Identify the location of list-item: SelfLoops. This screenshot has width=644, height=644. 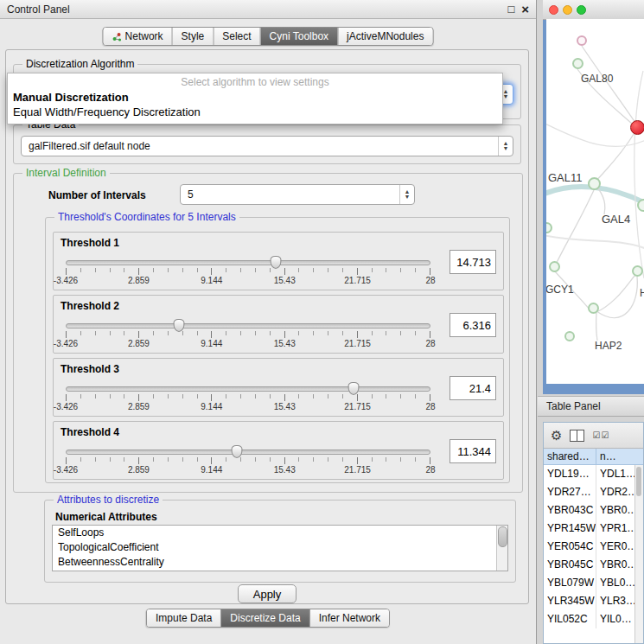
(280, 532).